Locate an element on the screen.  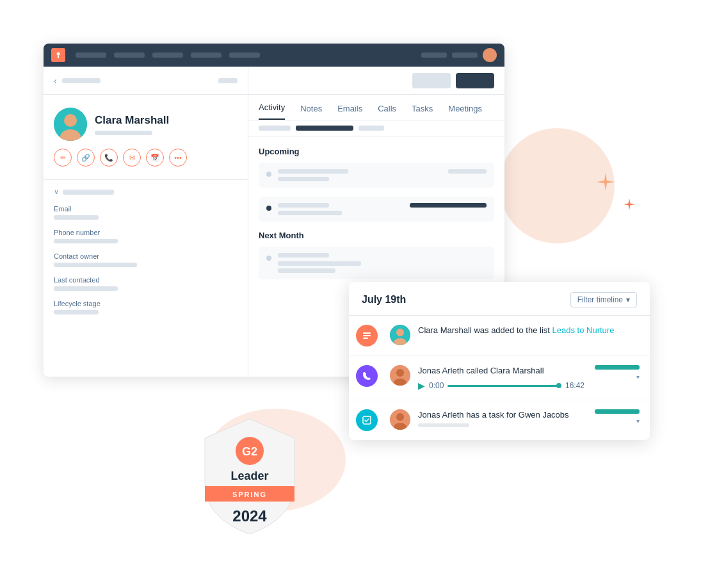
email-icon: ✉ is located at coordinates (132, 158).